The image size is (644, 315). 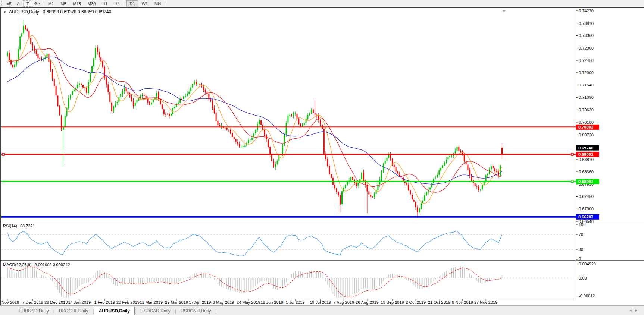 What do you see at coordinates (344, 302) in the screenshot?
I see `date-label: 7 Aug 2019` at bounding box center [344, 302].